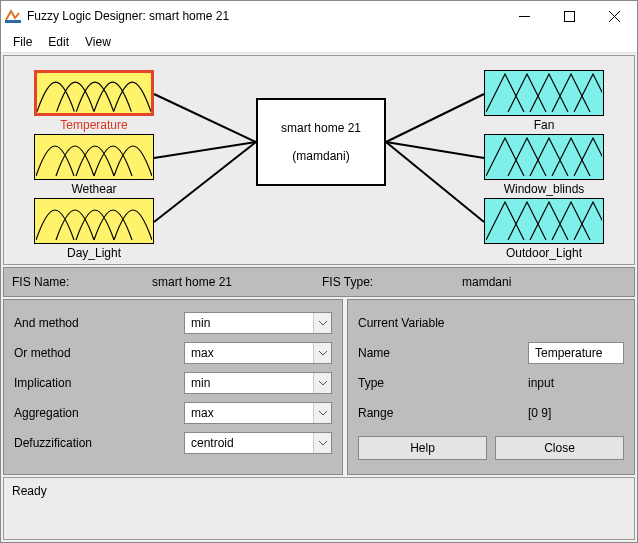 The image size is (638, 543). What do you see at coordinates (544, 157) in the screenshot?
I see `output-variable-windowblinds` at bounding box center [544, 157].